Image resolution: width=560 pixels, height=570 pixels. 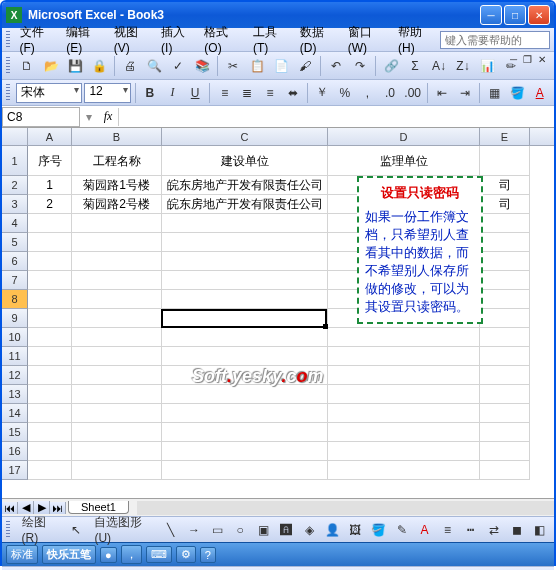 What do you see at coordinates (51, 66) in the screenshot?
I see `open-icon: 📂` at bounding box center [51, 66].